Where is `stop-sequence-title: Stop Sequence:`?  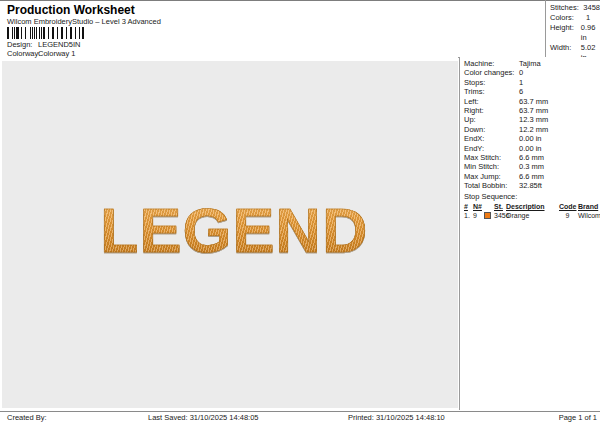
stop-sequence-title: Stop Sequence: is located at coordinates (532, 196).